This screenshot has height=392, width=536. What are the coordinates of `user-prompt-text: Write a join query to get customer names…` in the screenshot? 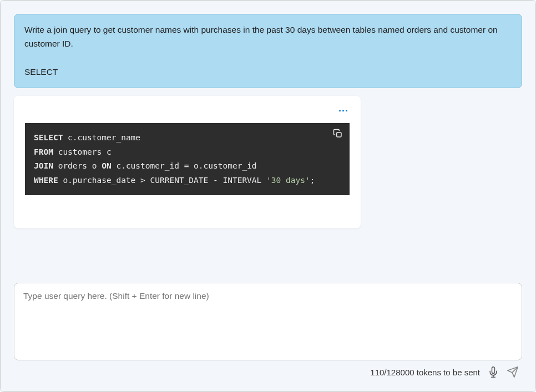 It's located at (268, 37).